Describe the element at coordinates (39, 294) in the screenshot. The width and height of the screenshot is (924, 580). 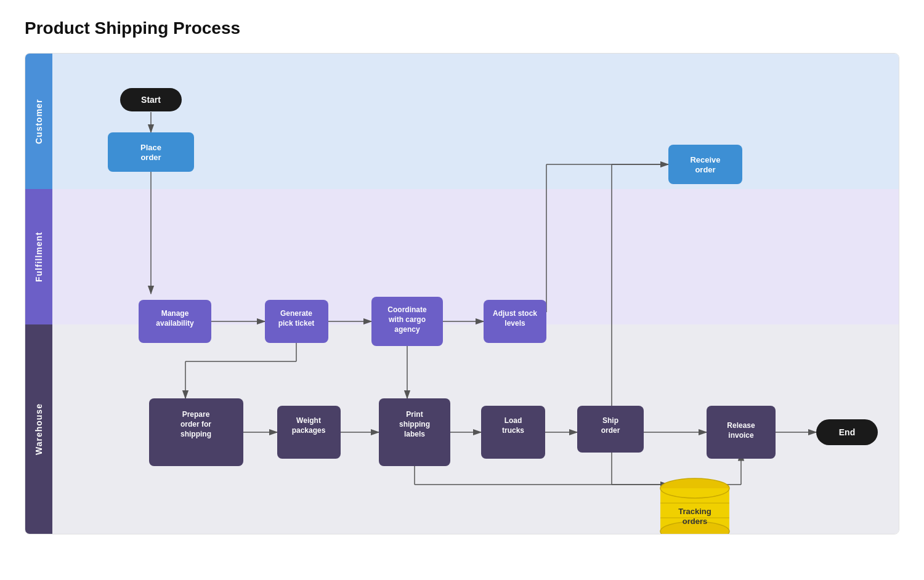
I see `lane-labels: Customer Fulfillment Warehouse` at that location.